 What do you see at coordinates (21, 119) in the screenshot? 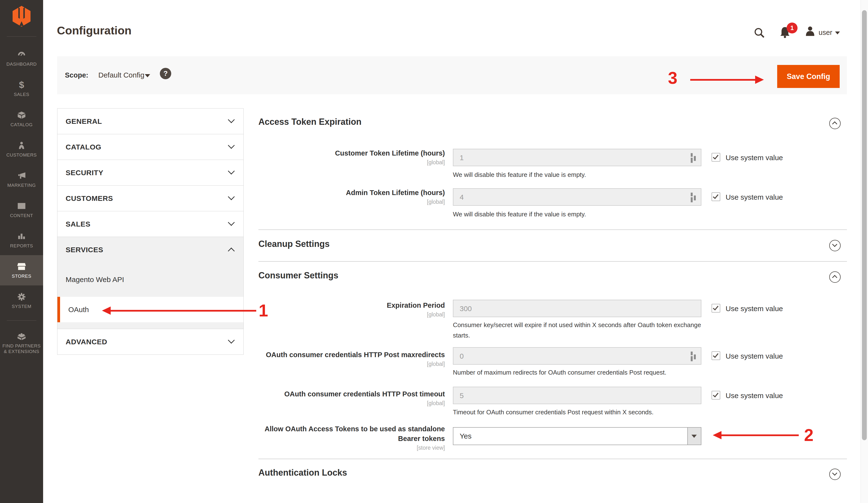
I see `sidebar-item-catalog: CATALOG` at bounding box center [21, 119].